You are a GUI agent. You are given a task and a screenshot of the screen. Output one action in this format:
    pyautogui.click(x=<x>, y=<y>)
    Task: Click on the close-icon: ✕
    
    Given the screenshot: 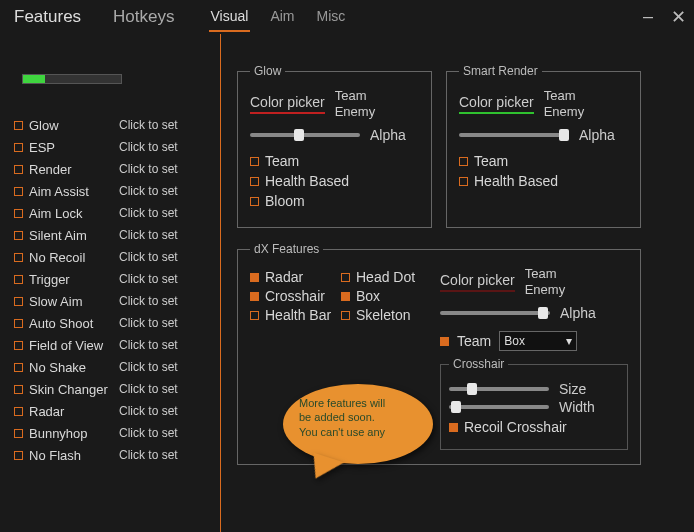 What is the action you would take?
    pyautogui.click(x=678, y=17)
    